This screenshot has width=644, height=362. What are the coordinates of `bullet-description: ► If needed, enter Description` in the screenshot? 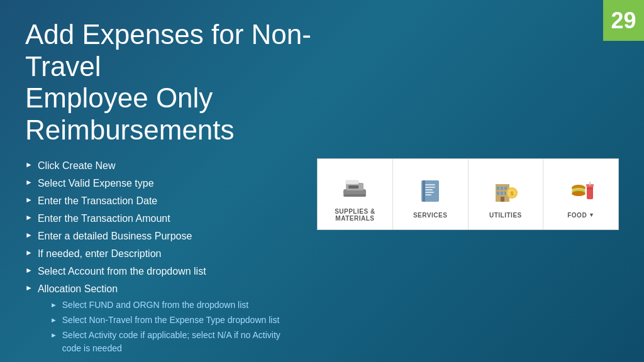 It's located at (162, 254).